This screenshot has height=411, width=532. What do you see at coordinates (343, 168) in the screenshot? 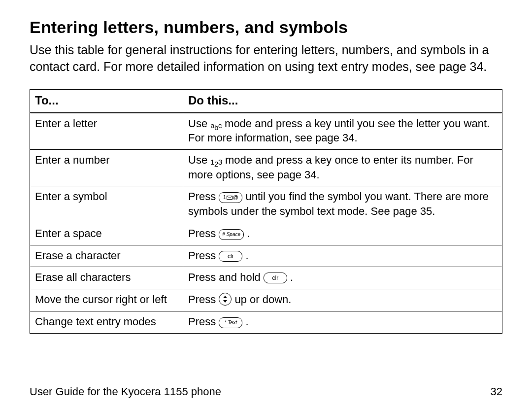
I see `do-cell: Use 123 mode and press a key once to ent…` at bounding box center [343, 168].